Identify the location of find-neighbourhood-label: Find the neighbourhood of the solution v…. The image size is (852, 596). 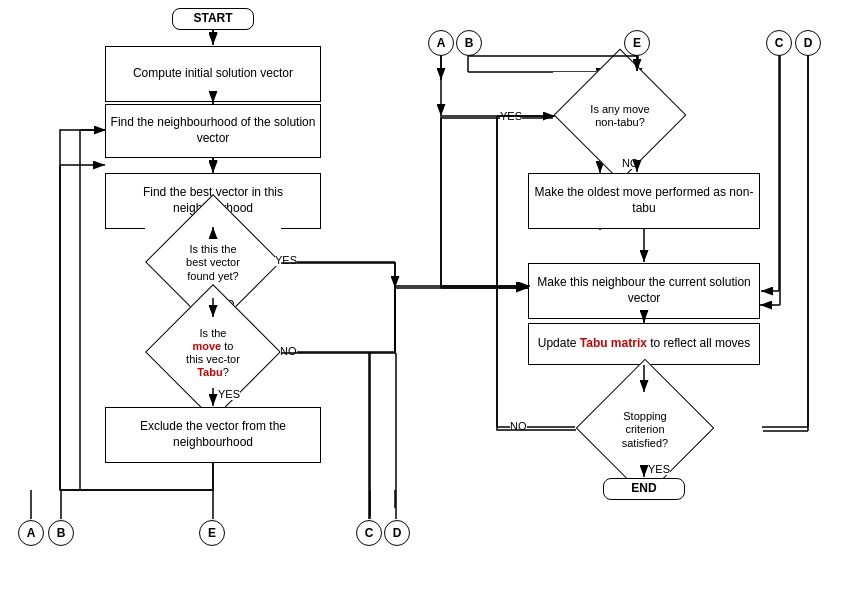
(213, 130).